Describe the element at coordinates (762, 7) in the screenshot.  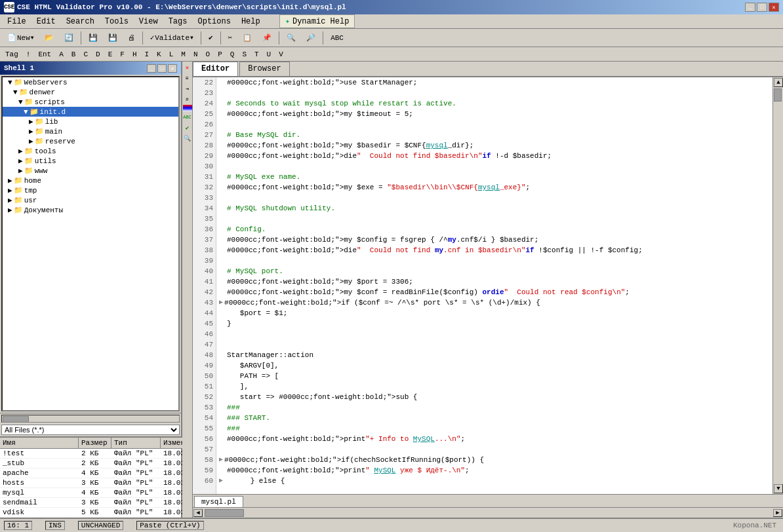
I see `maximize-button: □` at that location.